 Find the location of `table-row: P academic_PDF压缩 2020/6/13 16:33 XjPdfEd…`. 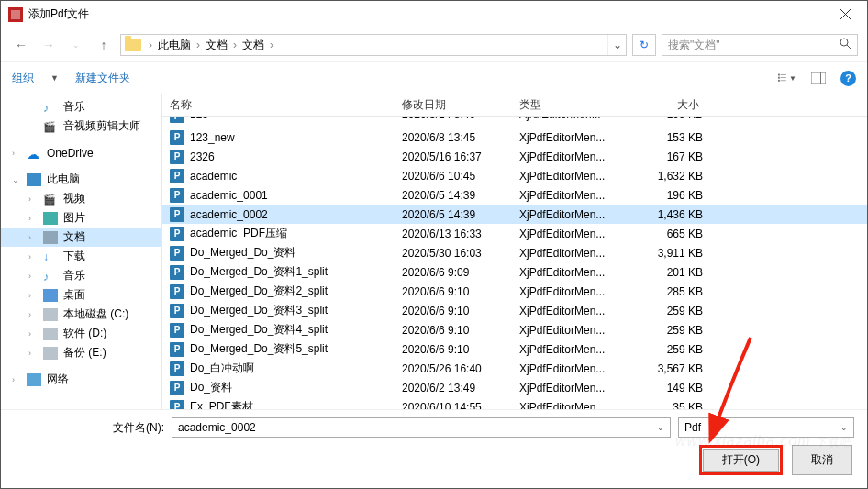

table-row: P academic_PDF压缩 2020/6/13 16:33 XjPdfEd… is located at coordinates (515, 233).